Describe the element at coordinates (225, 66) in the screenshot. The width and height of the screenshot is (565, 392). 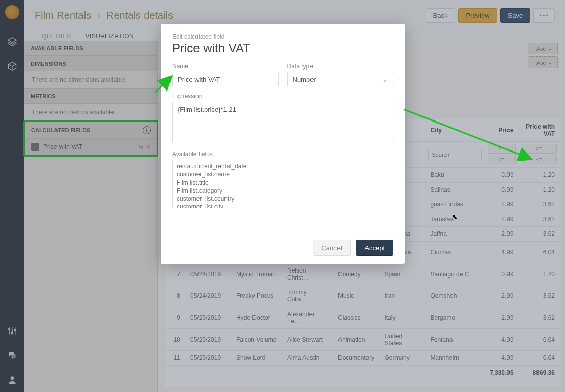
I see `name-label: Name` at that location.